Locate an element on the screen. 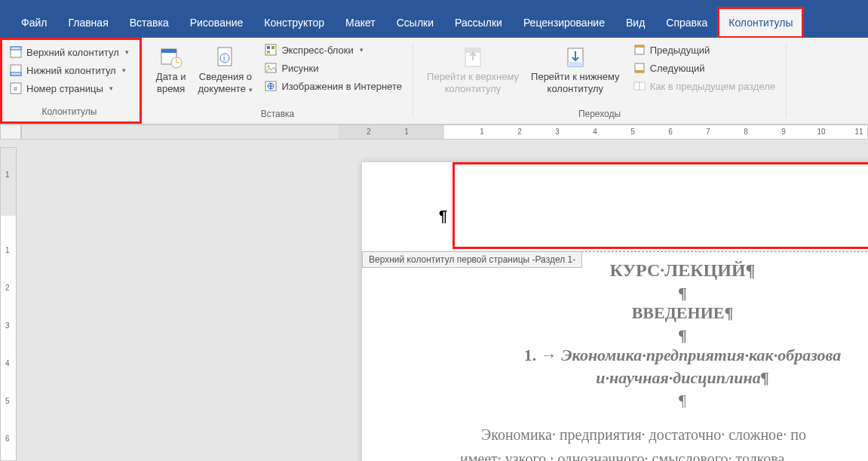 This screenshot has height=461, width=868. link-previous-button: Как в предыдущем разделе is located at coordinates (704, 86).